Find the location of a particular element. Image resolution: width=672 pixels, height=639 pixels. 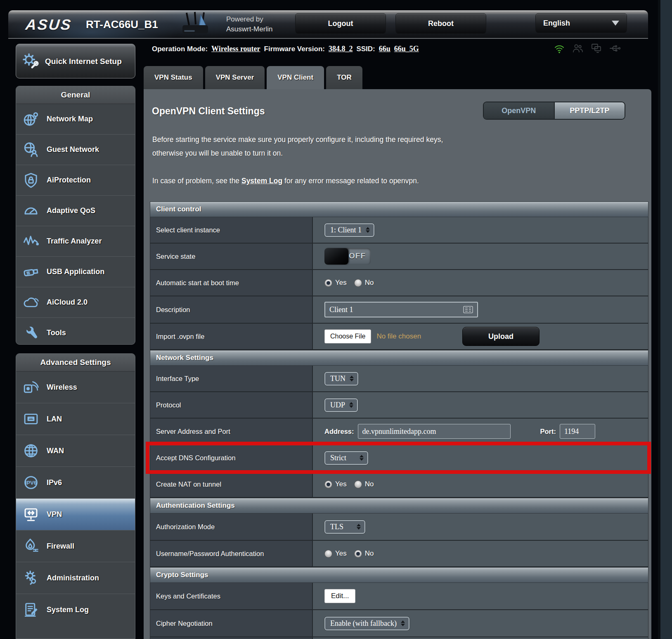

row-protocol: Protocol UDP is located at coordinates (399, 405).